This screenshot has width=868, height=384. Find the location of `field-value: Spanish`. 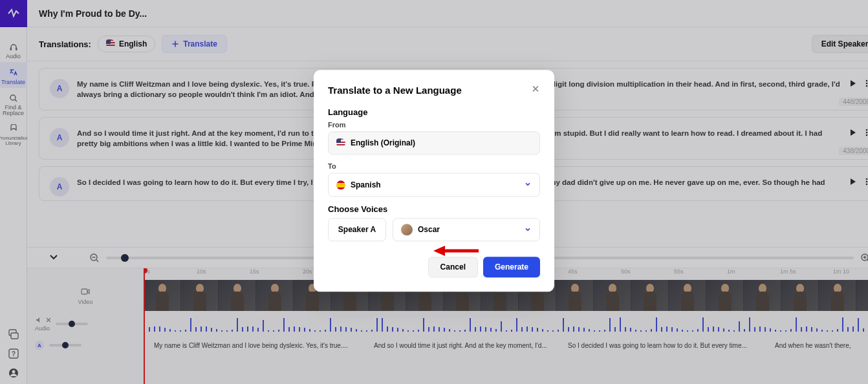

field-value: Spanish is located at coordinates (366, 185).